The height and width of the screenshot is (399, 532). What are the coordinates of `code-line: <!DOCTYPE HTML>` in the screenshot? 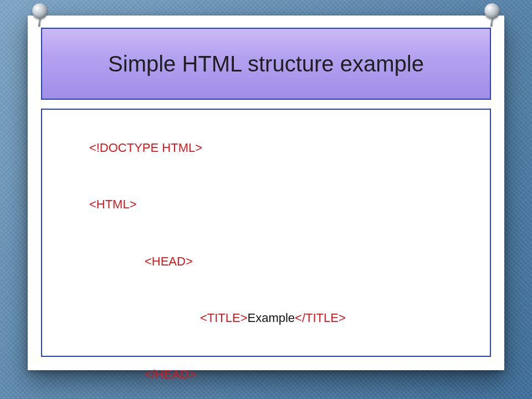 It's located at (268, 148).